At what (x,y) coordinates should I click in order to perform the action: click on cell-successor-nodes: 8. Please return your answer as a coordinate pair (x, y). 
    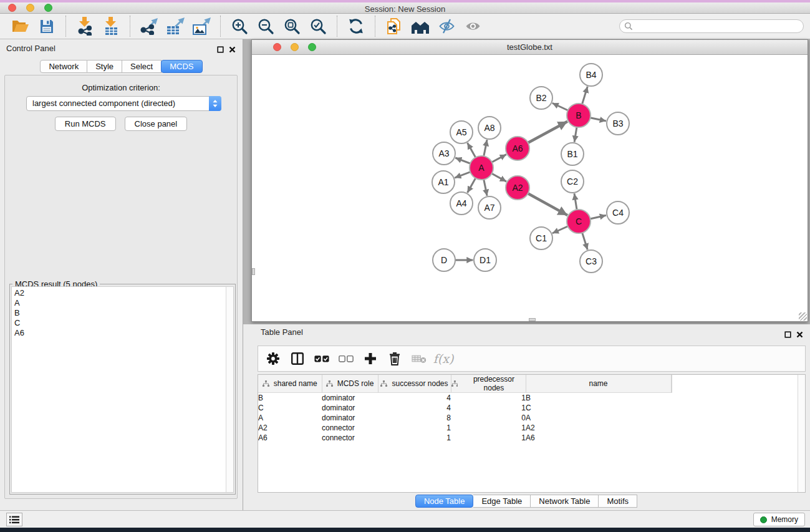
    Looking at the image, I should click on (414, 418).